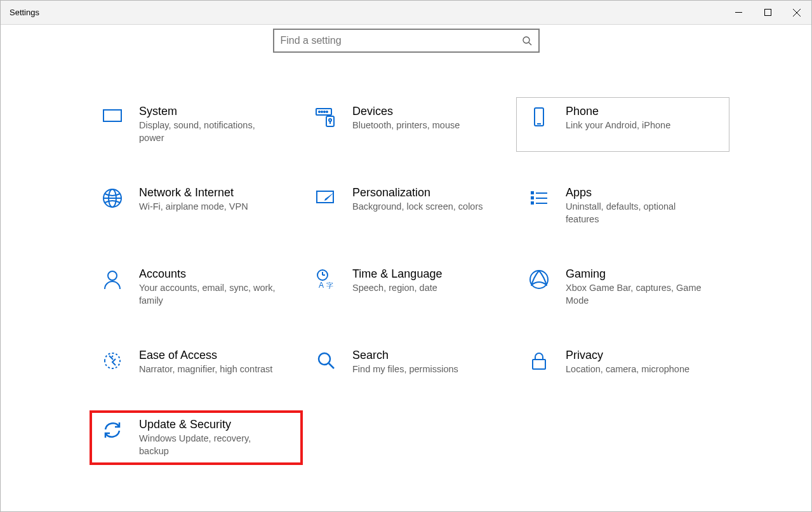  Describe the element at coordinates (623, 287) in the screenshot. I see `tile-gaming: Gaming Xbox Game Bar, captures, Game Mod…` at that location.